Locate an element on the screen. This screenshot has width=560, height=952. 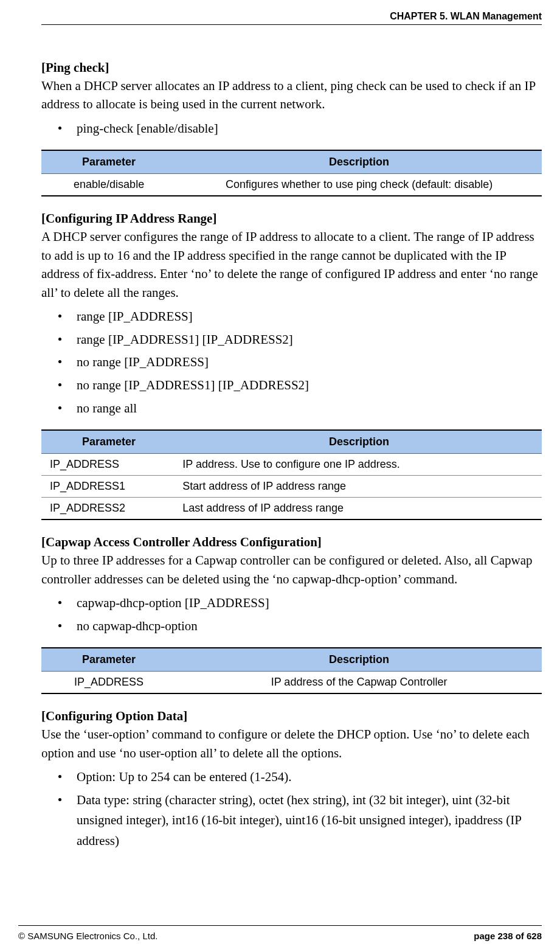
page-footer: © SAMSUNG Electronics Co., Ltd. page 238… is located at coordinates (280, 933).